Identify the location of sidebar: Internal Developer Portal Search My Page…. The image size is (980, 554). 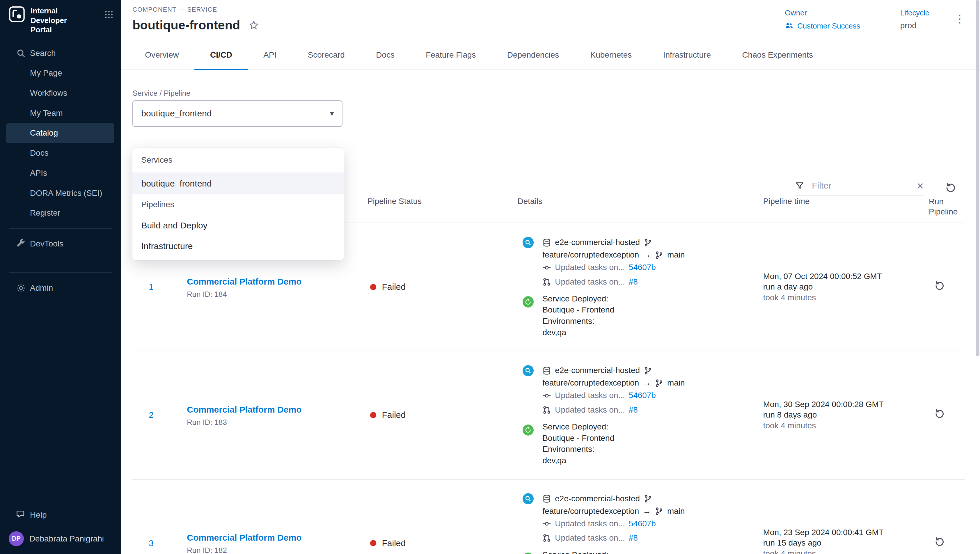
(60, 277).